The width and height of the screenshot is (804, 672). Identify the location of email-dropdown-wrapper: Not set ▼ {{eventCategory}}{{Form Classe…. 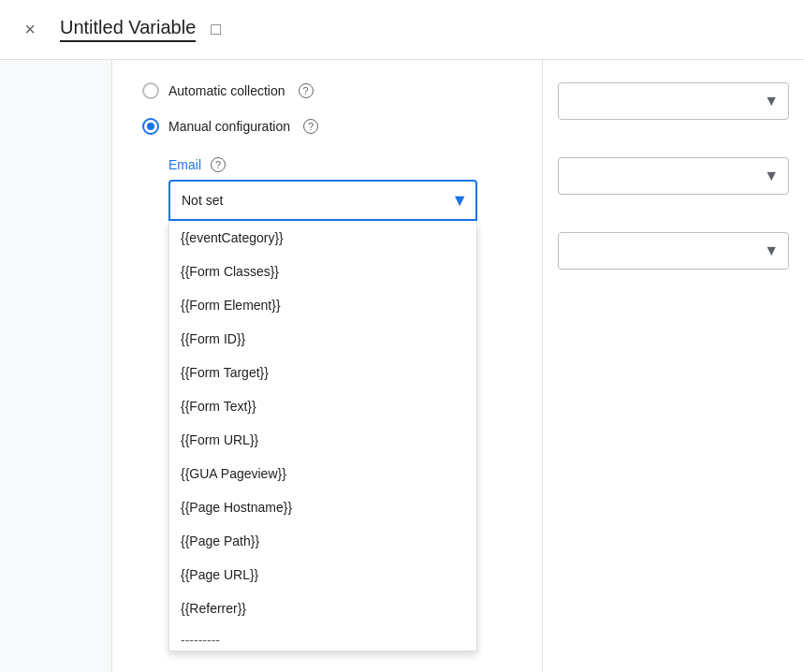
(323, 200).